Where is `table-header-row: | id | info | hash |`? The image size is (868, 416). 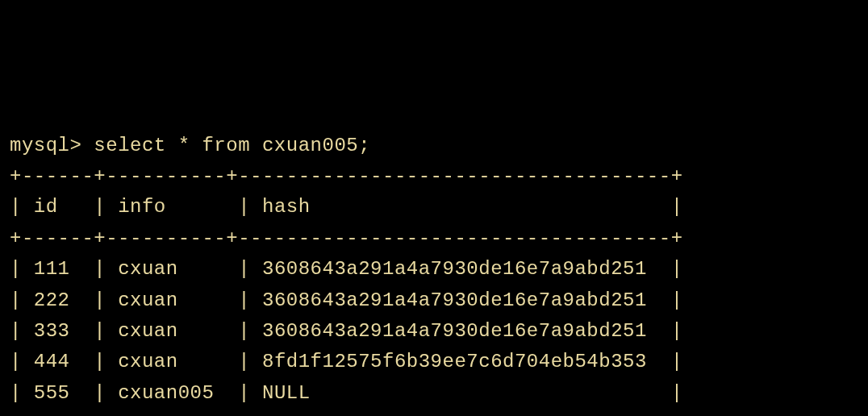 table-header-row: | id | info | hash | is located at coordinates (347, 206).